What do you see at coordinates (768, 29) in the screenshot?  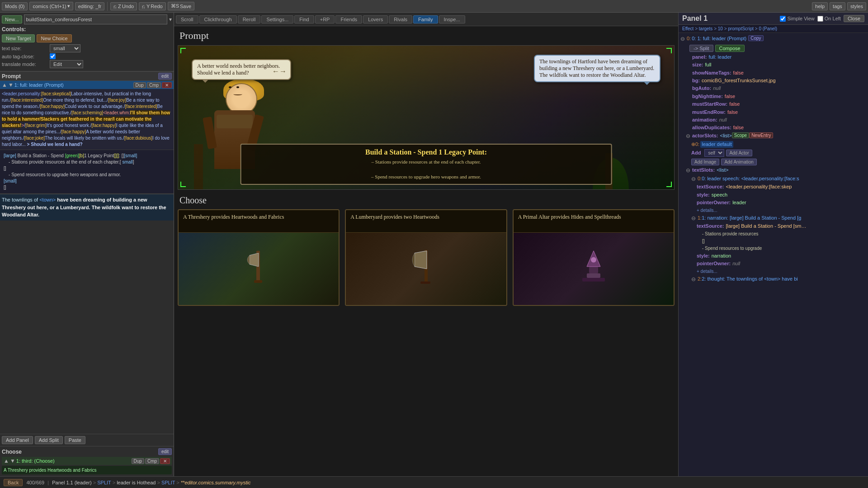 I see `breadcrumb-panel: 0 (Panel)` at bounding box center [768, 29].